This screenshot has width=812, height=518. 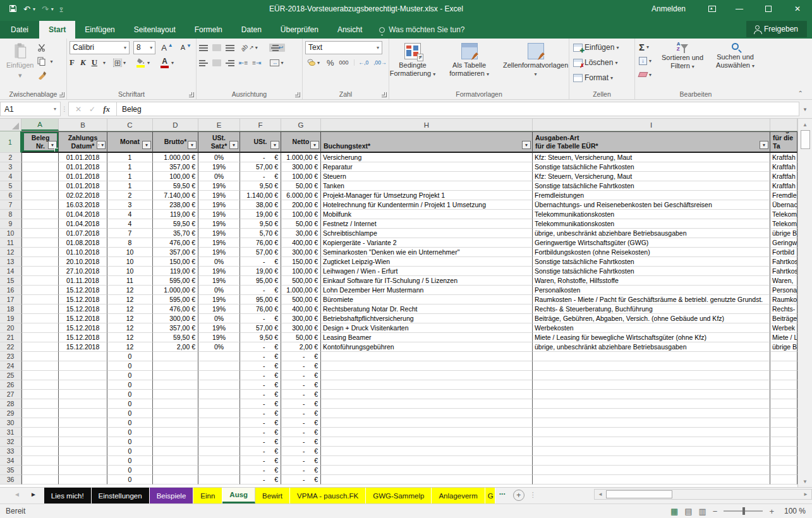 What do you see at coordinates (11, 404) in the screenshot?
I see `row-header-28: 28` at bounding box center [11, 404].